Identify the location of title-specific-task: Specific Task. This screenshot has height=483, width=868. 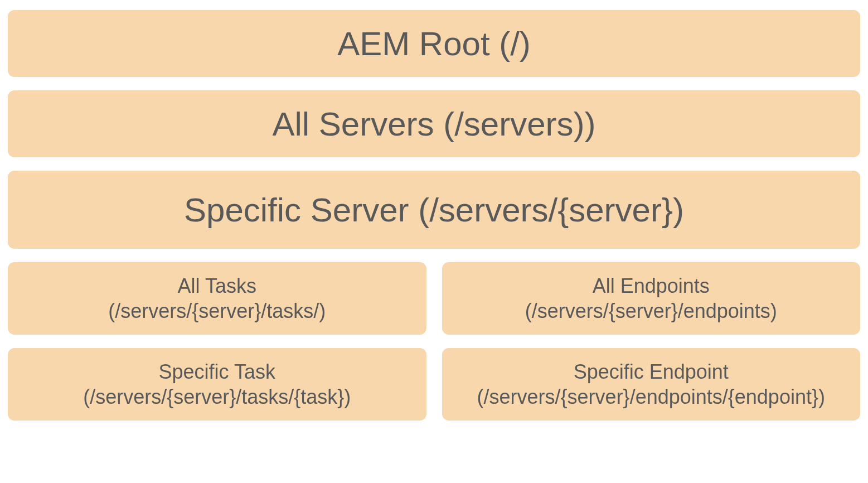
(217, 371).